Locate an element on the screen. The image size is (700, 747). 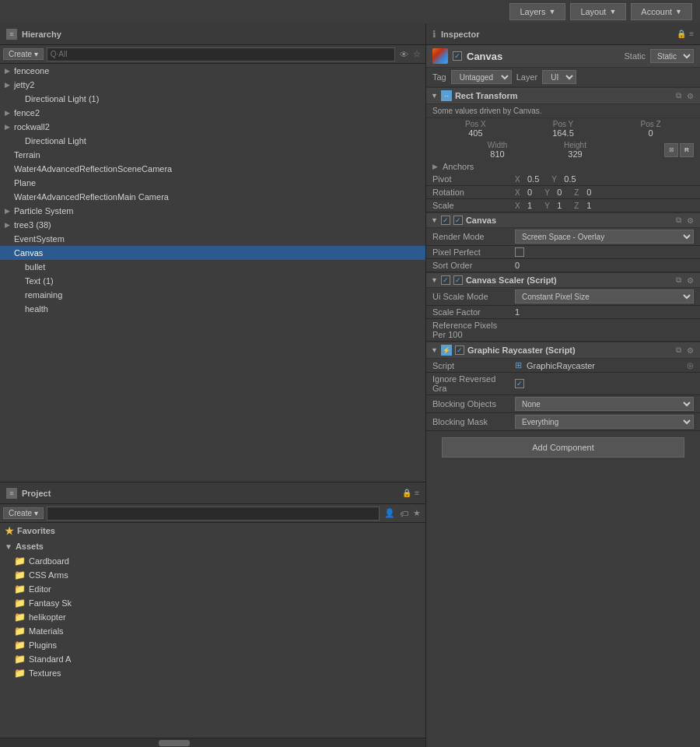
tag-label: Tag is located at coordinates (439, 77).